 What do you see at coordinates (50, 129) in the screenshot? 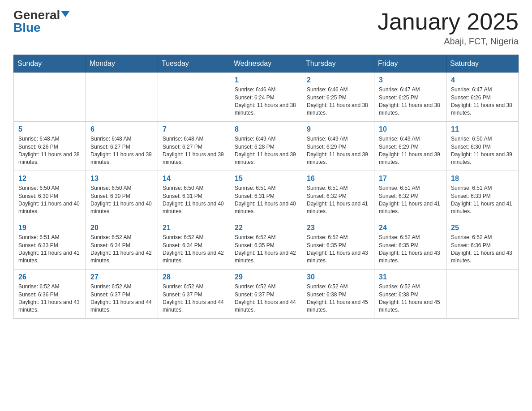
I see `day-number: 5` at bounding box center [50, 129].